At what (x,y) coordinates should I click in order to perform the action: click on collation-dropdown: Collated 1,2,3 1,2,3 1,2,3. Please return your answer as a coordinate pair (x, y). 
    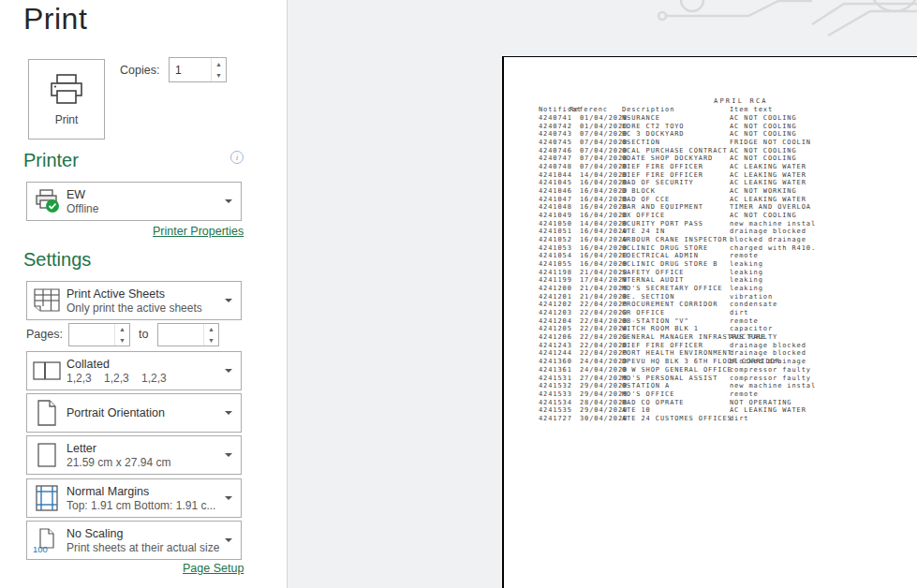
    Looking at the image, I should click on (134, 371).